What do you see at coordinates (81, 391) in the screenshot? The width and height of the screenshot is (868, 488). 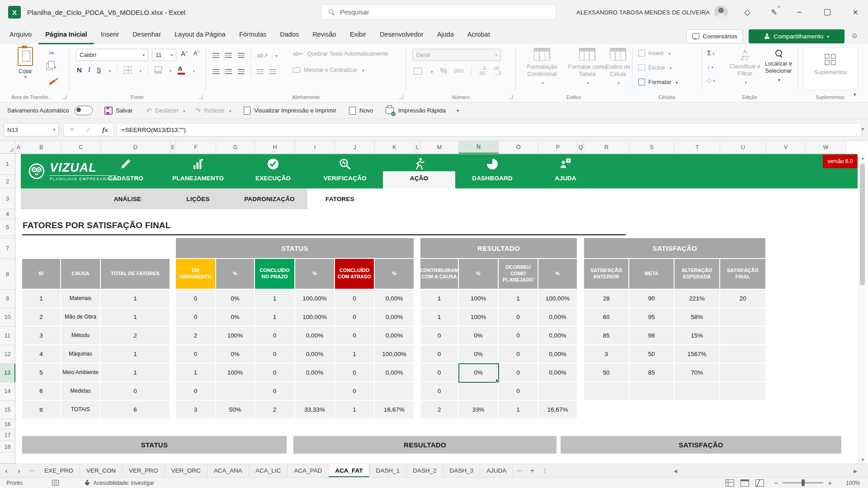 I see `table-cell: Medidas` at bounding box center [81, 391].